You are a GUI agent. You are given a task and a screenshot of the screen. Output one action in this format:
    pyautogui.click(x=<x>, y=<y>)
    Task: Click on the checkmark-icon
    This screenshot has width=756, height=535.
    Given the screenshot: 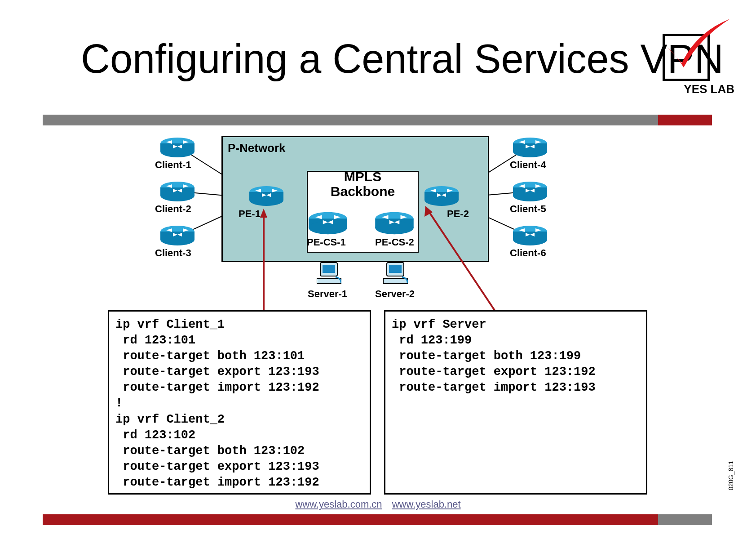 What is the action you would take?
    pyautogui.click(x=696, y=41)
    